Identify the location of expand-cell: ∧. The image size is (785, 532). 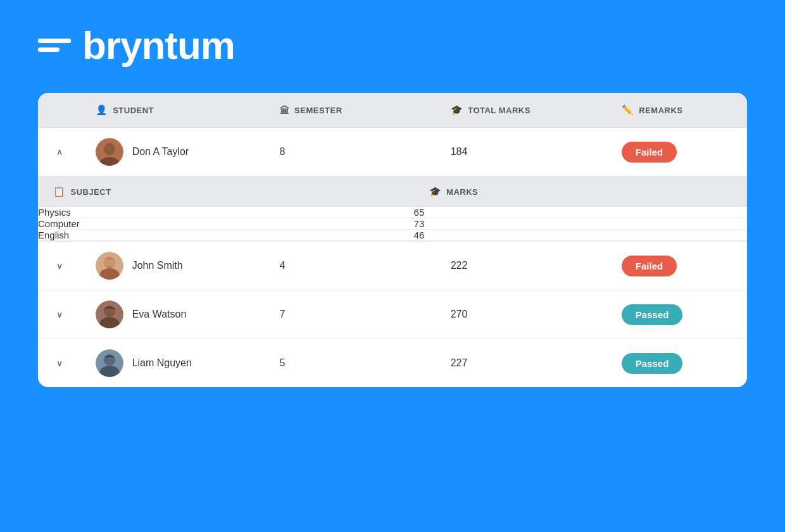
(61, 152).